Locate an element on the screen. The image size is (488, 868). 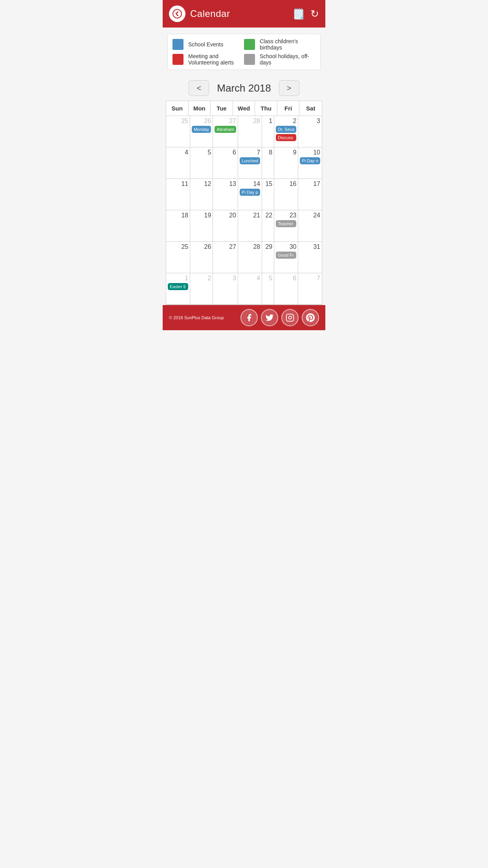
event-tag: Dr. Seus is located at coordinates (286, 129).